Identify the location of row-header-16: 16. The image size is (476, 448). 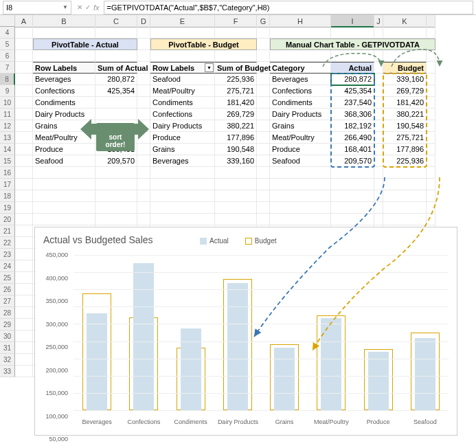
(8, 173).